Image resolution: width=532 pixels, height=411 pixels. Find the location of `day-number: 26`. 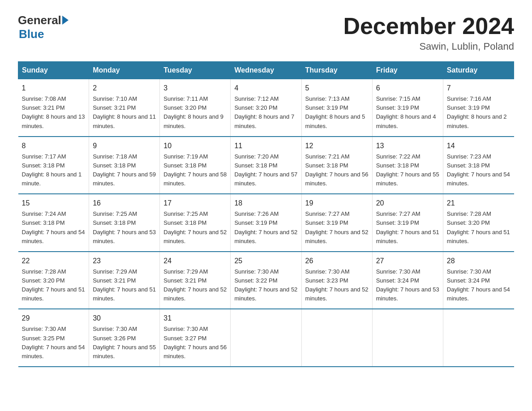

day-number: 26 is located at coordinates (337, 261).